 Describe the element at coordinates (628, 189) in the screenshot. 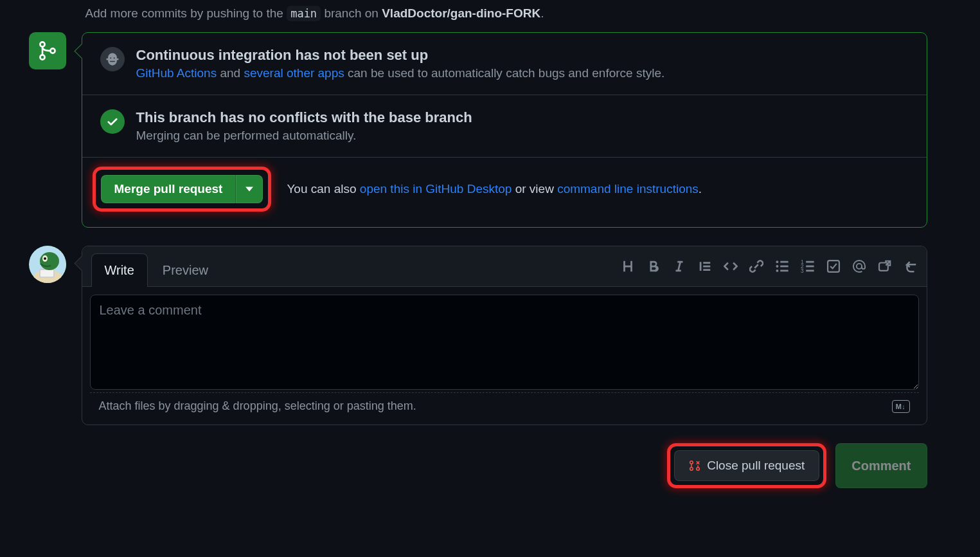

I see `cli-instructions-link: command line instructions` at that location.